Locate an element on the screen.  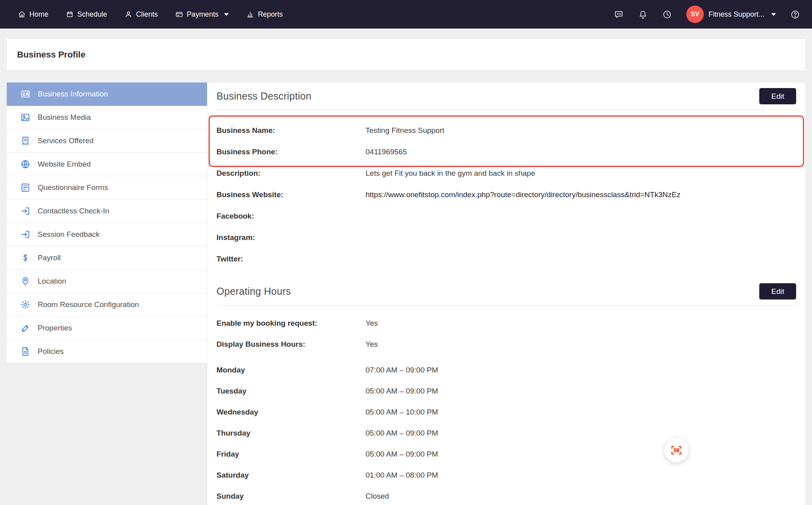
sidebar-item-label: Website Embed is located at coordinates (64, 164).